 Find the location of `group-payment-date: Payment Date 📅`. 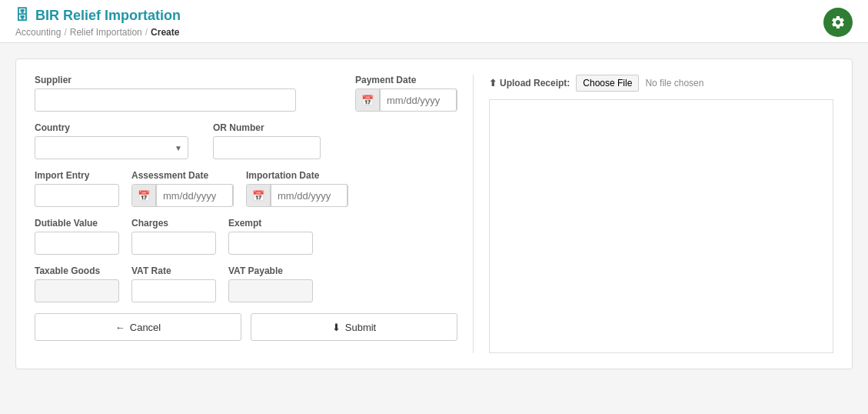

group-payment-date: Payment Date 📅 is located at coordinates (406, 93).